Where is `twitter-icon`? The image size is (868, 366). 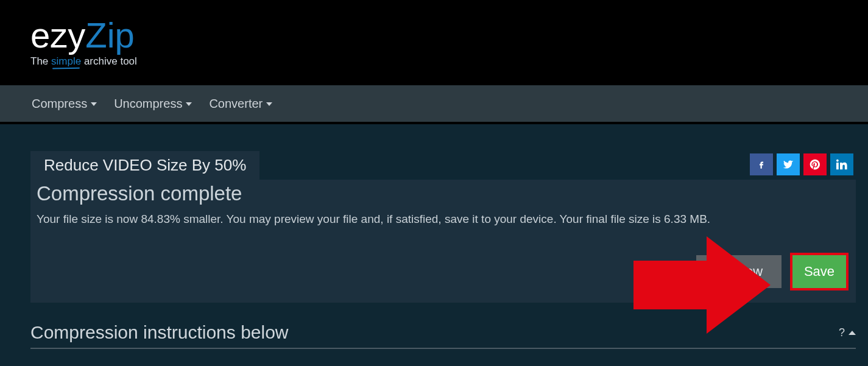
twitter-icon is located at coordinates (788, 164).